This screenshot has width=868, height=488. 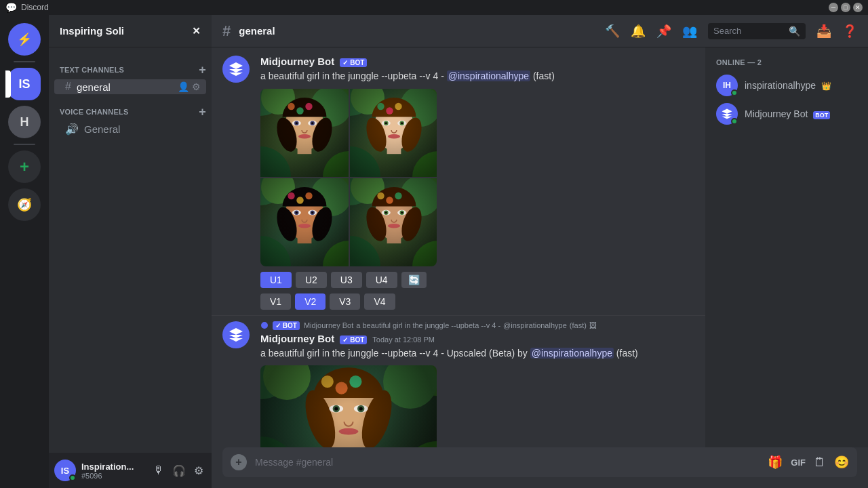 I want to click on search-icon: 🔍, so click(x=795, y=31).